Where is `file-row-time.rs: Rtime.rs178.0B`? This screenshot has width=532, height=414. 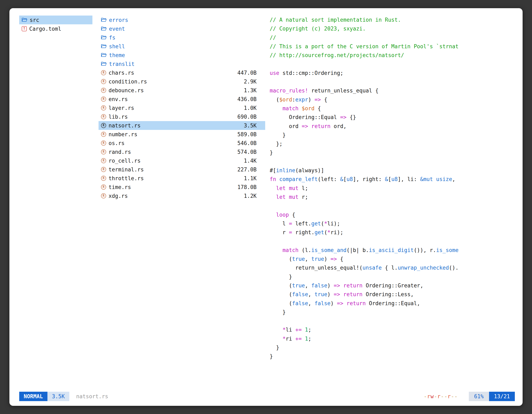
file-row-time.rs: Rtime.rs178.0B is located at coordinates (182, 187).